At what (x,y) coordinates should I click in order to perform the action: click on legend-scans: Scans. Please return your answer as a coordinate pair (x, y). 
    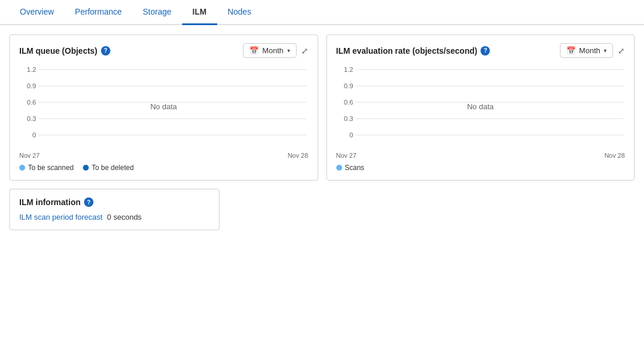
    Looking at the image, I should click on (350, 168).